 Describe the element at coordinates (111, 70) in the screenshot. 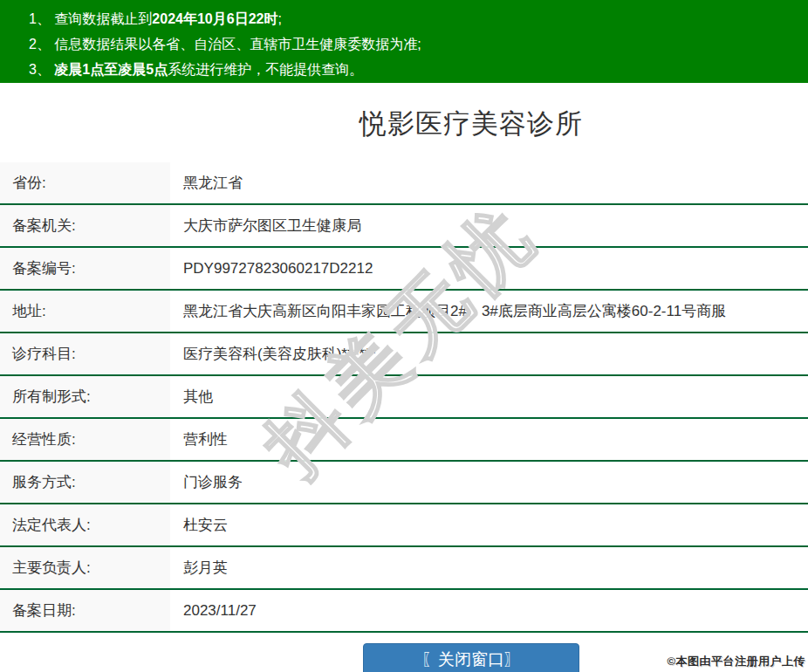

I see `notice-line-3-bold: 凌晨1点至凌晨5点` at that location.